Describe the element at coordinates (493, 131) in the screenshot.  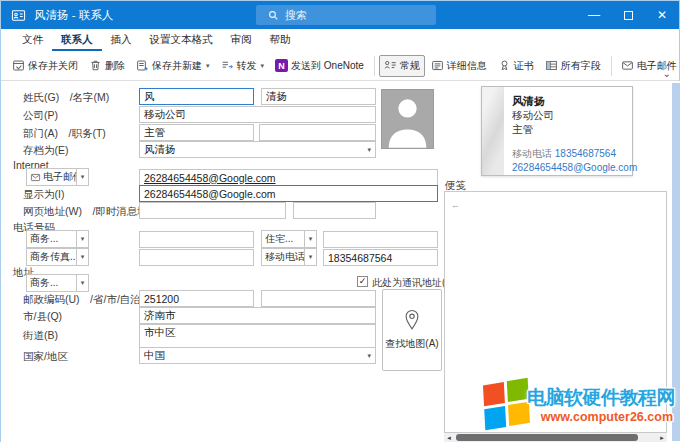
I see `card-photo-area` at that location.